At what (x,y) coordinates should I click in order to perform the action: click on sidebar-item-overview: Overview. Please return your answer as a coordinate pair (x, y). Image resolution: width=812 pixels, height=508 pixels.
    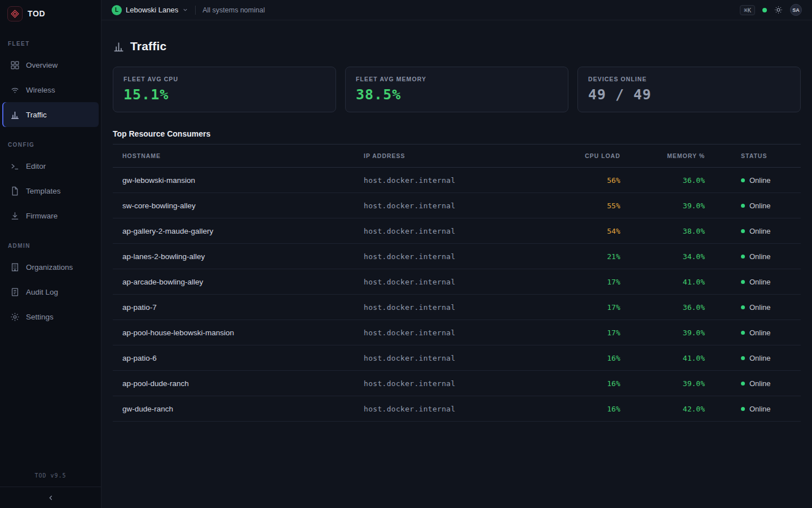
    Looking at the image, I should click on (51, 65).